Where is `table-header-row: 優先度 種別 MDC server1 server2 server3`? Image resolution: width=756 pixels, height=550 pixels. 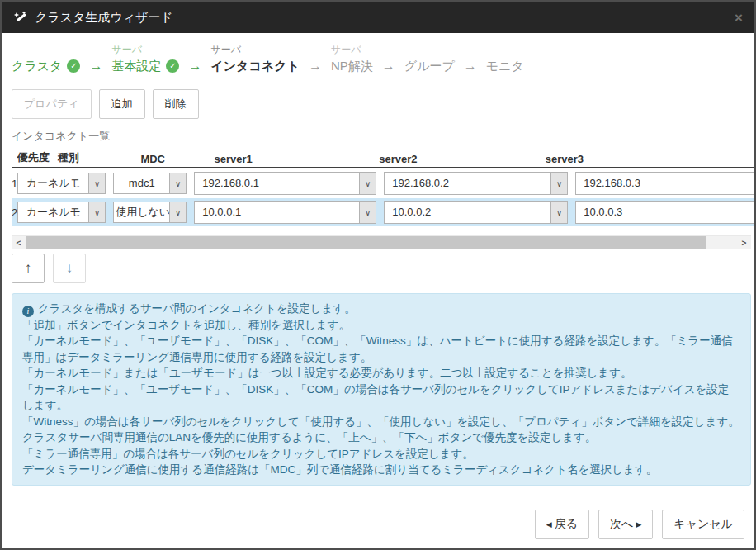
table-header-row: 優先度 種別 MDC server1 server2 server3 is located at coordinates (383, 157).